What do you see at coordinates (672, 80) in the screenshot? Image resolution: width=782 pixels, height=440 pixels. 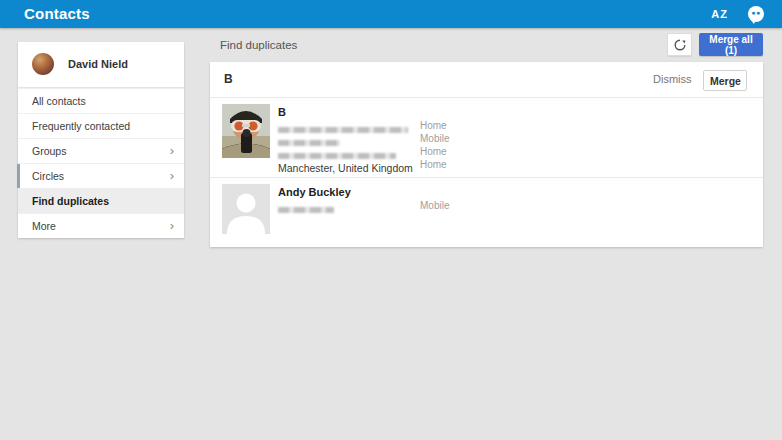 I see `dismiss-button: Dismiss` at bounding box center [672, 80].